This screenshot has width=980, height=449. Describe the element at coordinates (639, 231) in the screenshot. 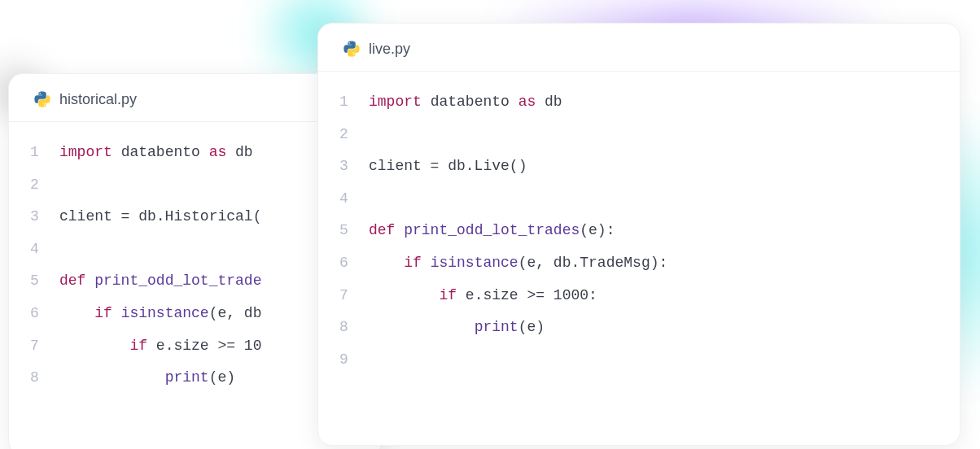

I see `code-line: 5def print_odd_lot_trades(e):` at that location.